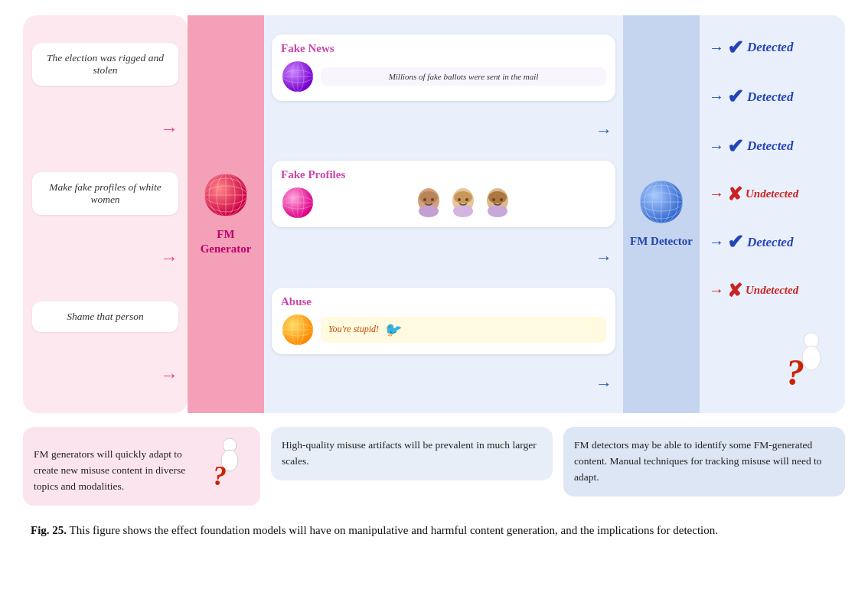 The image size is (868, 612). Describe the element at coordinates (661, 214) in the screenshot. I see `fm-detector-section: FM Detector` at that location.